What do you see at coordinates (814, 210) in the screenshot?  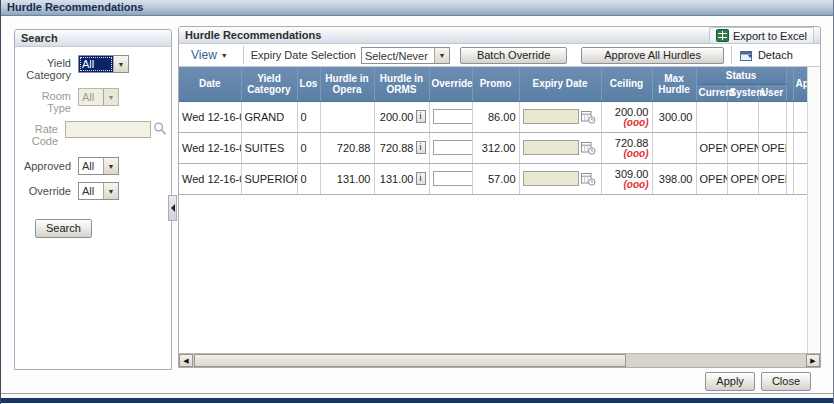 I see `vertical-scrollbar-track` at bounding box center [814, 210].